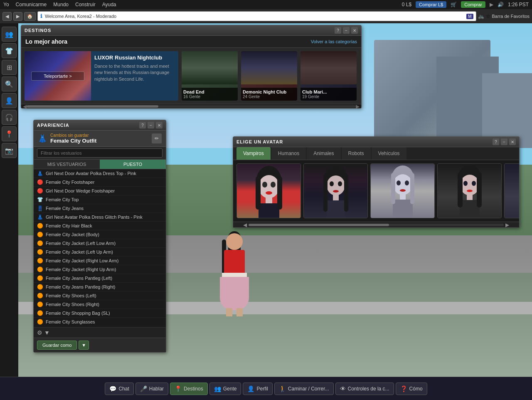 This screenshot has height=400, width=532. Describe the element at coordinates (58, 76) in the screenshot. I see `teleport-button: Teleportarte >` at that location.